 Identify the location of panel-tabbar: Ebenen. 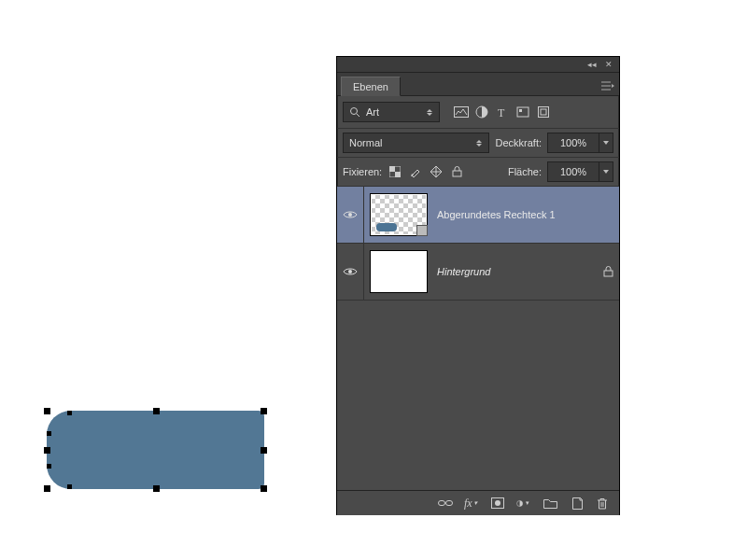
(478, 84).